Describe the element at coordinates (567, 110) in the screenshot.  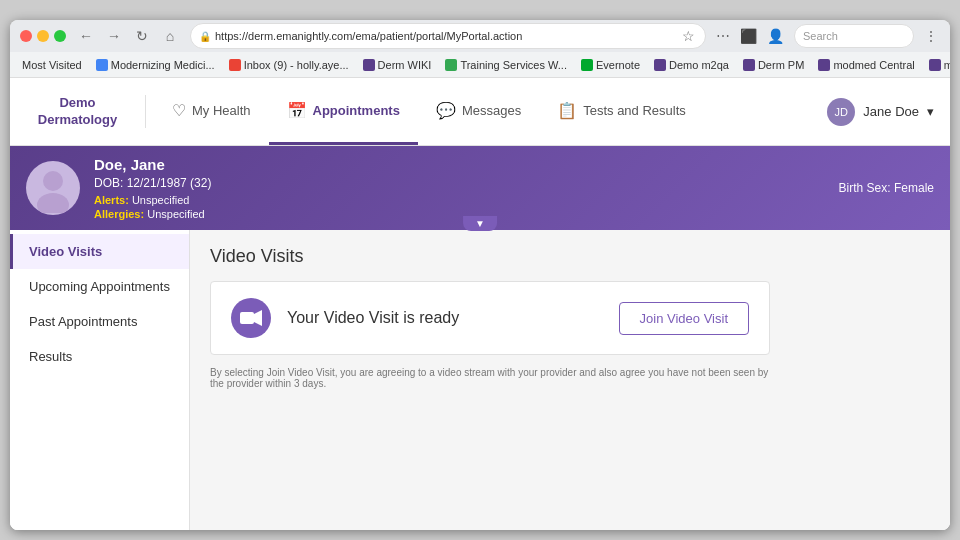
I see `clipboard-icon: 📋` at that location.